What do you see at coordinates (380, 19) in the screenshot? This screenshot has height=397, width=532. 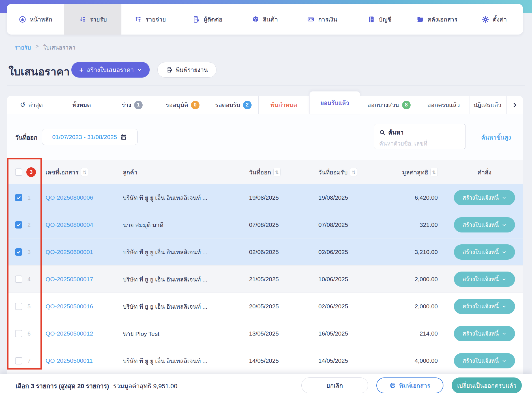 I see `nav-item-accounting: บัญชี` at bounding box center [380, 19].